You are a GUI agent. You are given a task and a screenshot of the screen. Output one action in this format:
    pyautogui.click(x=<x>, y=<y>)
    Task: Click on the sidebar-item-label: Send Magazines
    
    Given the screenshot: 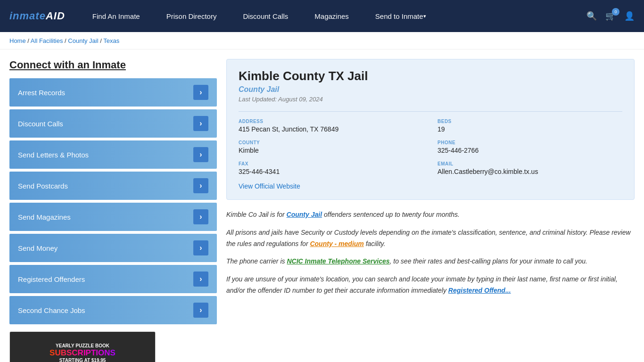 What is the action you would take?
    pyautogui.click(x=44, y=217)
    